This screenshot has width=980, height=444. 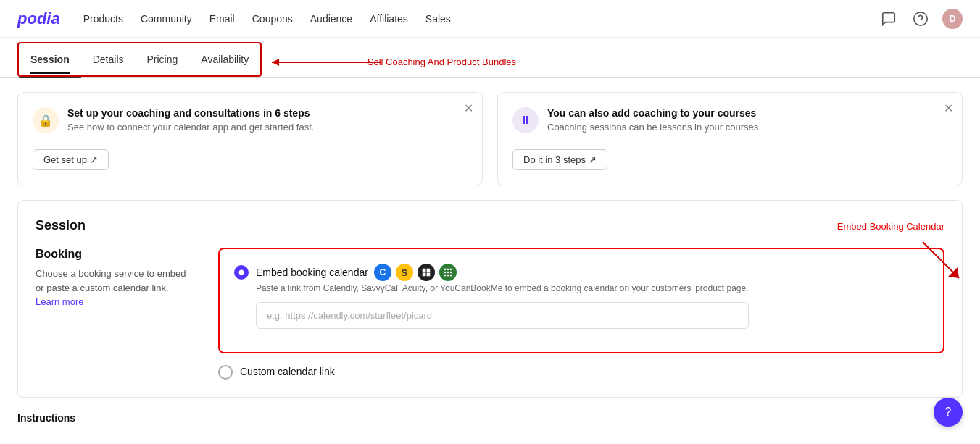 What do you see at coordinates (948, 412) in the screenshot?
I see `help-button: ?` at bounding box center [948, 412].